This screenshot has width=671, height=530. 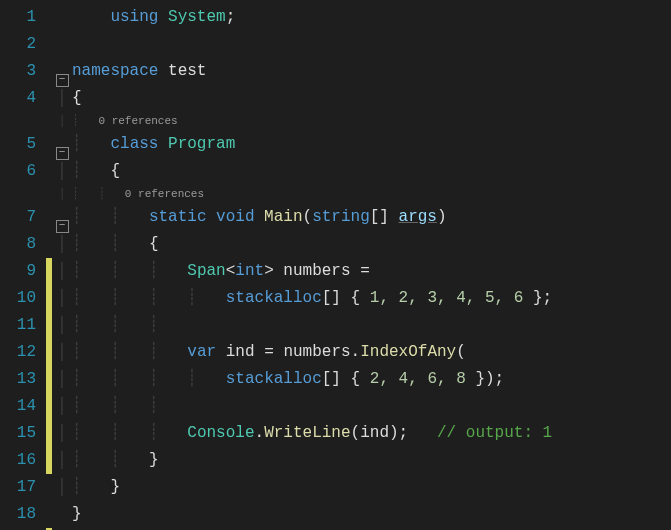 I want to click on code-line, so click(x=358, y=44).